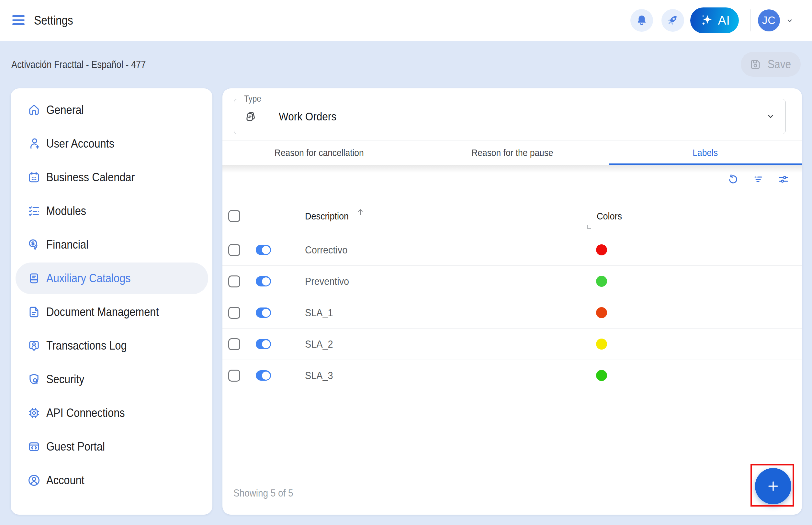 The width and height of the screenshot is (812, 525). Describe the element at coordinates (673, 20) in the screenshot. I see `rocket-icon` at that location.